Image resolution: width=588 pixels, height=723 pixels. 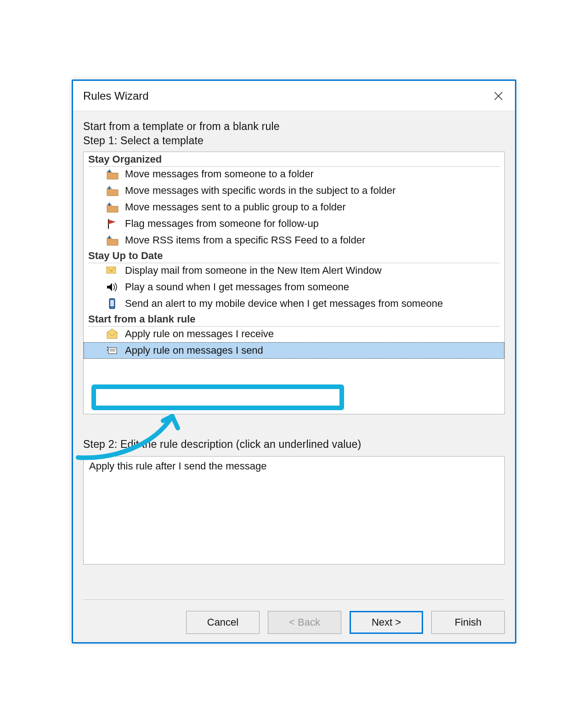 What do you see at coordinates (294, 174) in the screenshot?
I see `template-move-from-someone: Move messages from someone to a folder` at bounding box center [294, 174].